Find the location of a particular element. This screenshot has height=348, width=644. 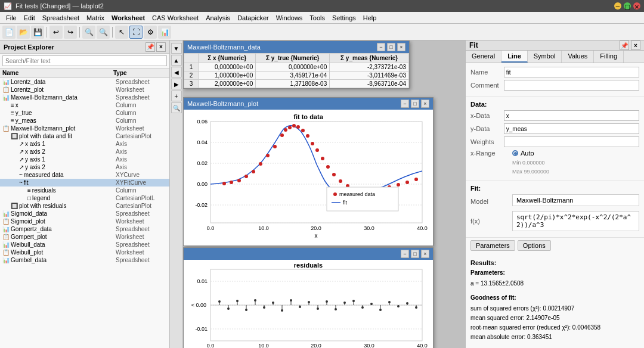

residuals-plot-btns: − □ × is located at coordinates (415, 254).